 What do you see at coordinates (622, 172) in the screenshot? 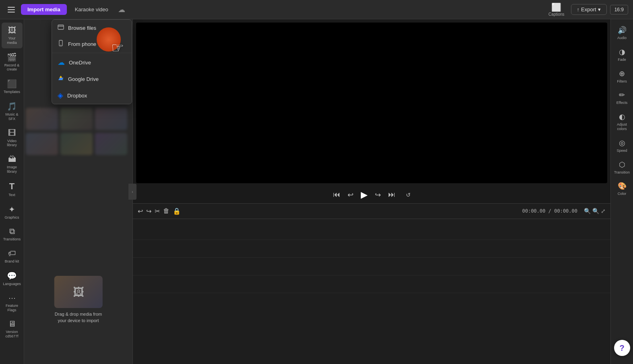
I see `transition-label: Transition` at bounding box center [622, 172].